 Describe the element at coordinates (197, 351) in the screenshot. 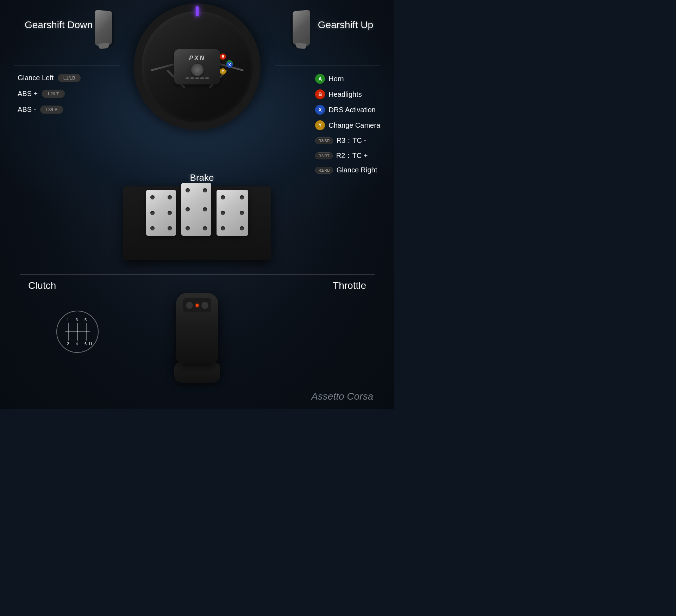

I see `shifter-device` at that location.